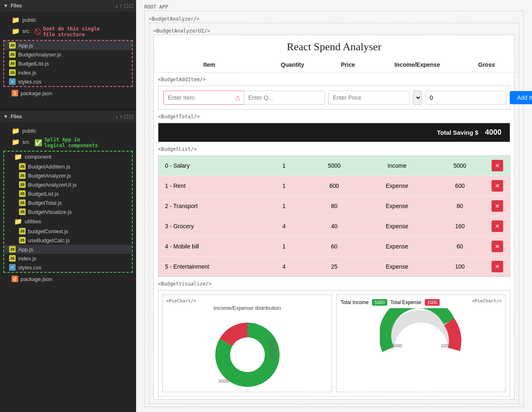  What do you see at coordinates (466, 98) in the screenshot?
I see `gross-input` at bounding box center [466, 98].